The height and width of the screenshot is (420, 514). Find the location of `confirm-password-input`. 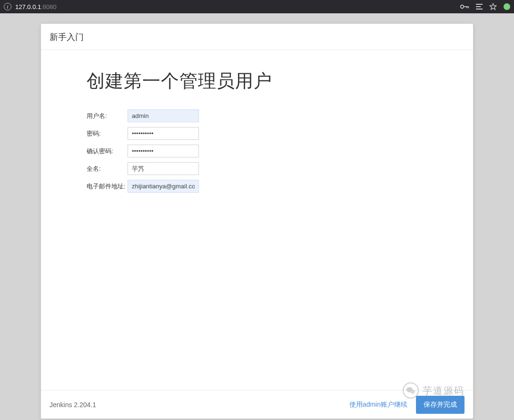

confirm-password-input is located at coordinates (163, 151).